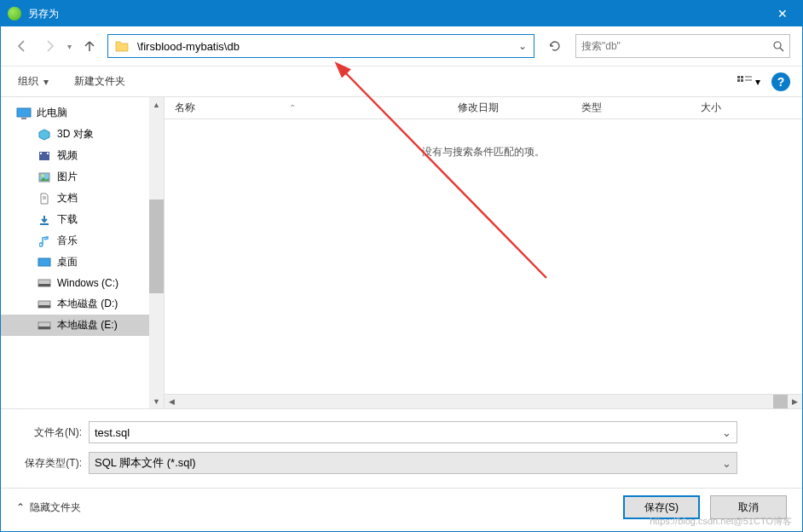  Describe the element at coordinates (75, 177) in the screenshot. I see `tree-pictures: 图片` at that location.